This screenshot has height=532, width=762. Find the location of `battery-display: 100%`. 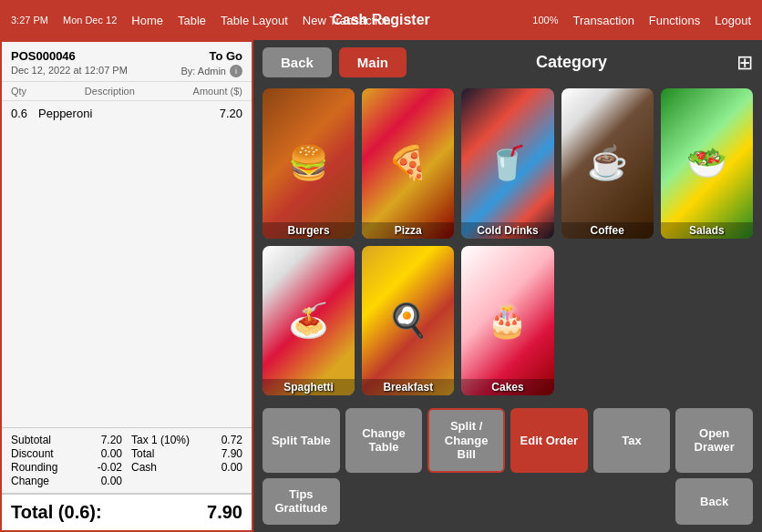

battery-display: 100% is located at coordinates (545, 20).